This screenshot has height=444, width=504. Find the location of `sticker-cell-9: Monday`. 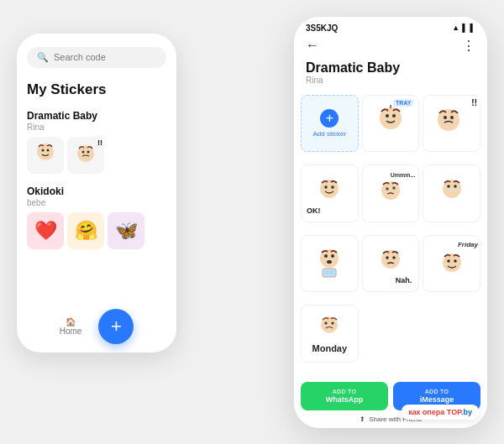

sticker-cell-9: Monday is located at coordinates (329, 334).